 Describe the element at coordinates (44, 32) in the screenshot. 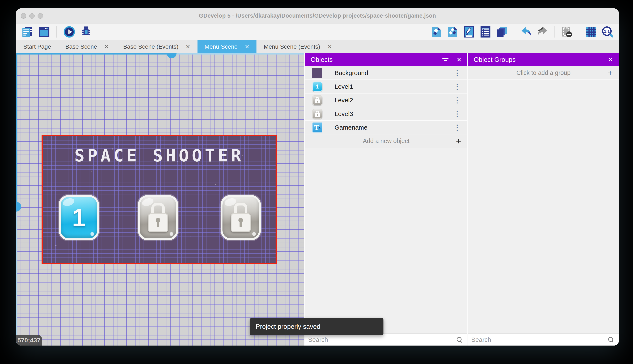

I see `preview-window-icon` at that location.